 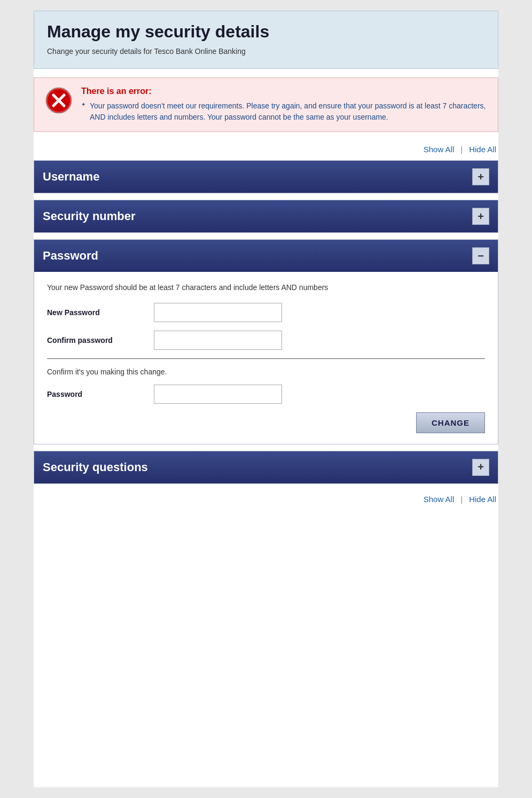 I want to click on username-accordion-title: Username, so click(x=71, y=177).